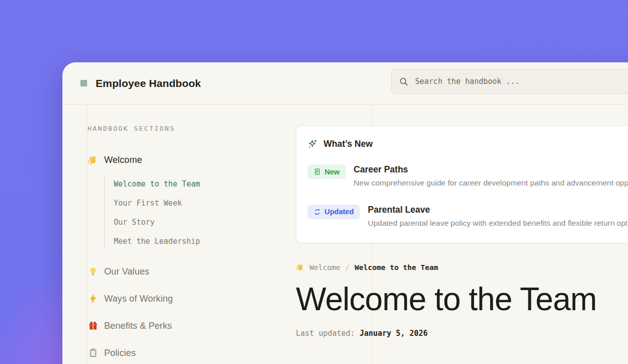 The image size is (628, 364). I want to click on badge-label: Updated, so click(339, 212).